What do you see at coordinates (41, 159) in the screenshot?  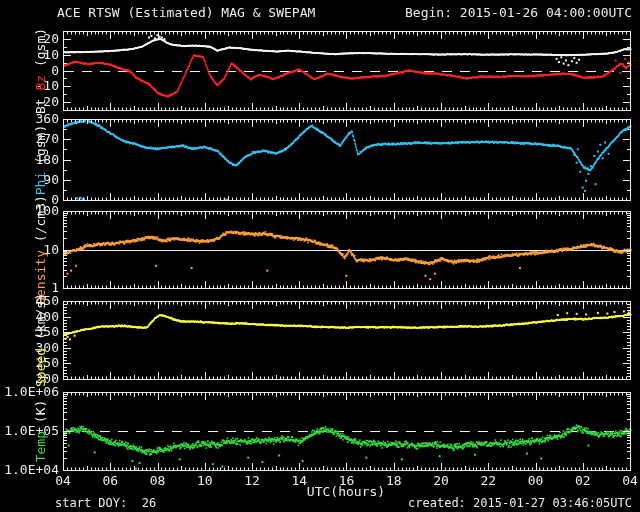 I see `panel-phi-y-axis-title: Phi (gsm)` at bounding box center [41, 159].